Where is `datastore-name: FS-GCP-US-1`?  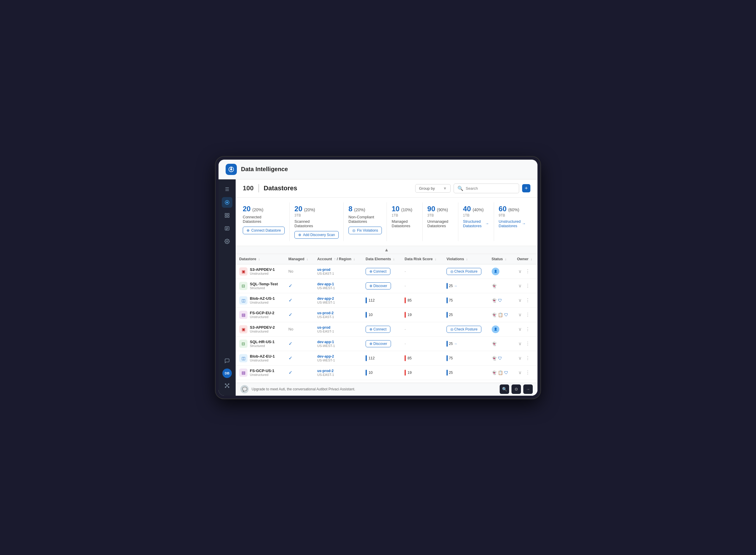 datastore-name: FS-GCP-US-1 is located at coordinates (262, 371).